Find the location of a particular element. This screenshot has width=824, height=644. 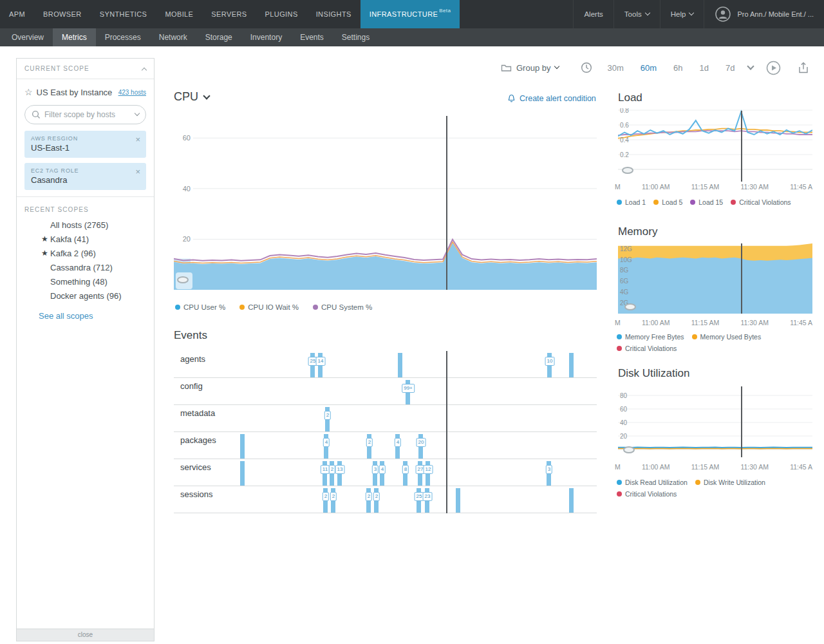

top-nav-item: PLUGINS is located at coordinates (282, 14).